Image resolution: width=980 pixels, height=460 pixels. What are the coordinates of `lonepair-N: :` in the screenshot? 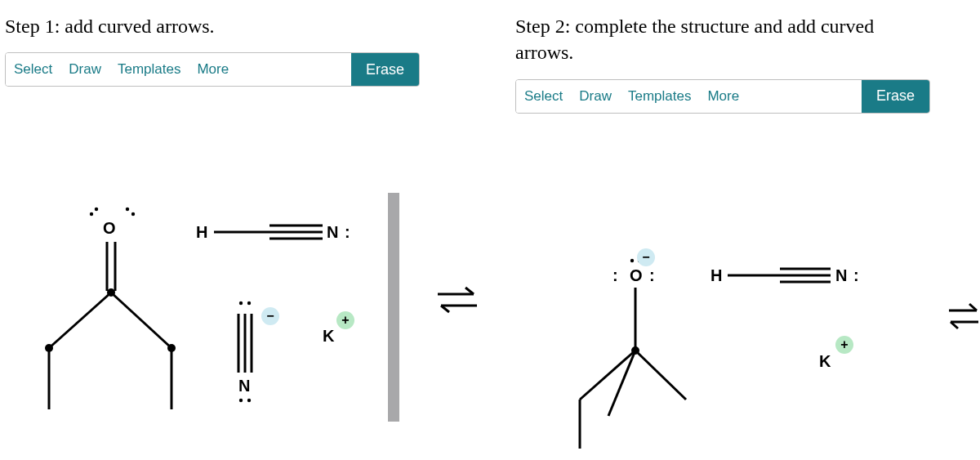 It's located at (856, 275).